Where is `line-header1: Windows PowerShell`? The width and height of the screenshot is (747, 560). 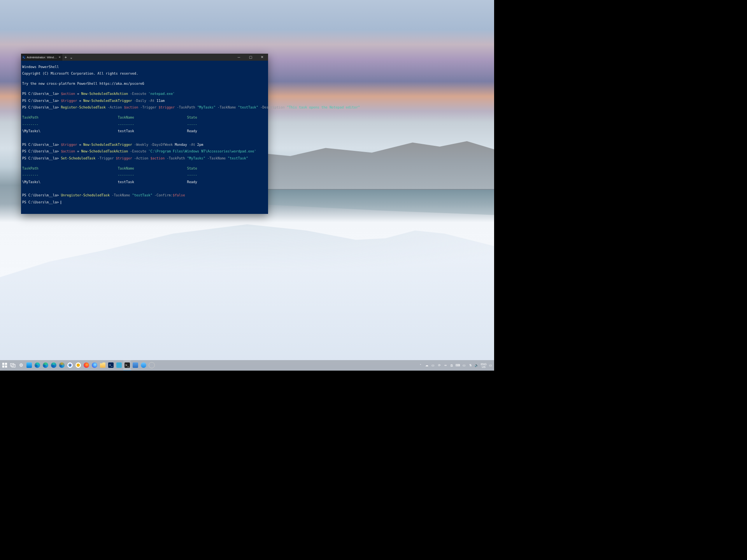
line-header1: Windows PowerShell is located at coordinates (145, 67).